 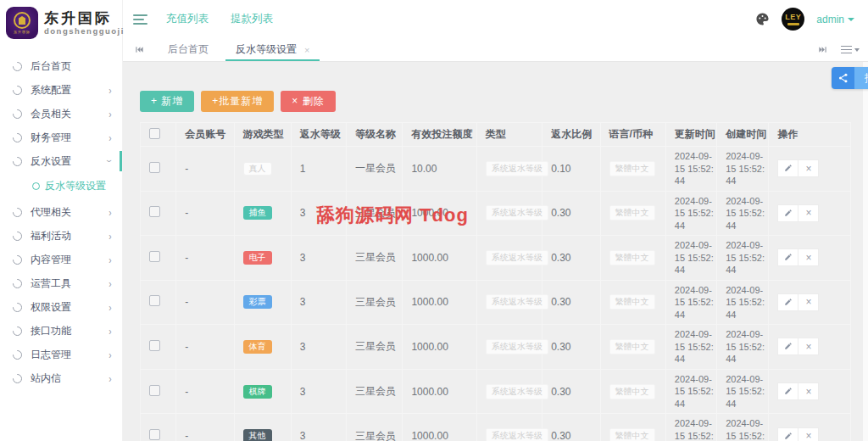 What do you see at coordinates (61, 212) in the screenshot?
I see `sidebar-item-5: 代理相关›` at bounding box center [61, 212].